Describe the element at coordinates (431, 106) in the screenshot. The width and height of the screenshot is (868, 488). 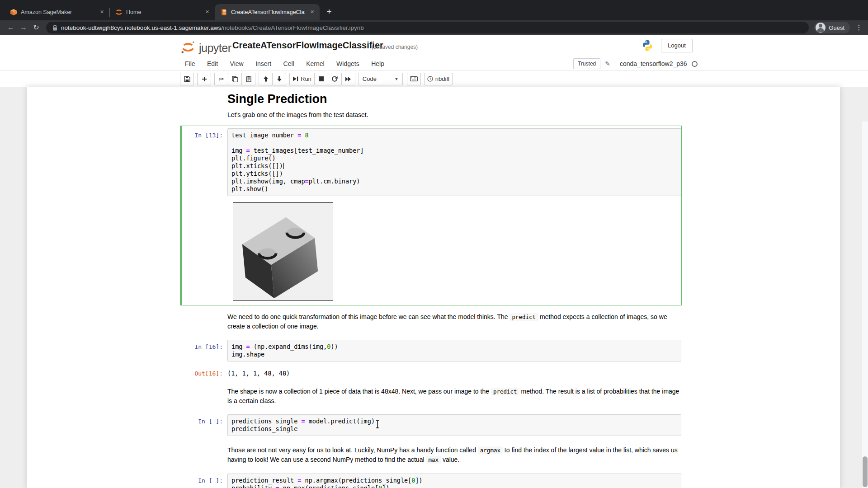
I see `markdown-cell-heading: Single Prediction Let's grab one of the …` at that location.